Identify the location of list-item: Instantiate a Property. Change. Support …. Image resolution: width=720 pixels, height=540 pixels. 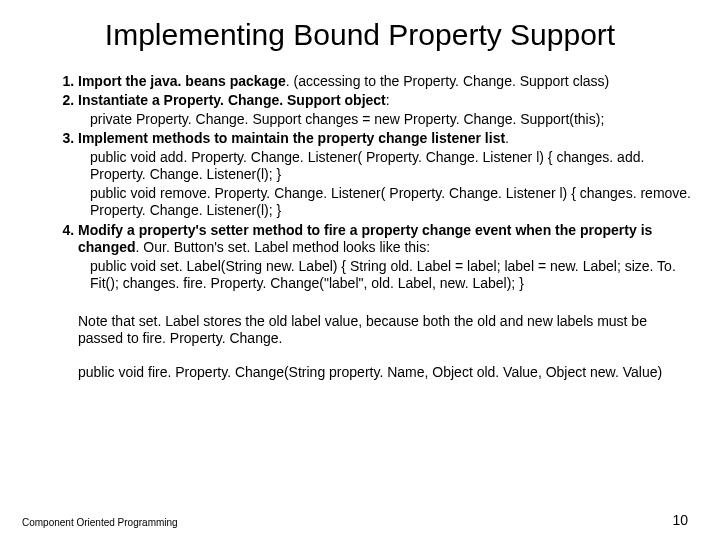
(385, 110).